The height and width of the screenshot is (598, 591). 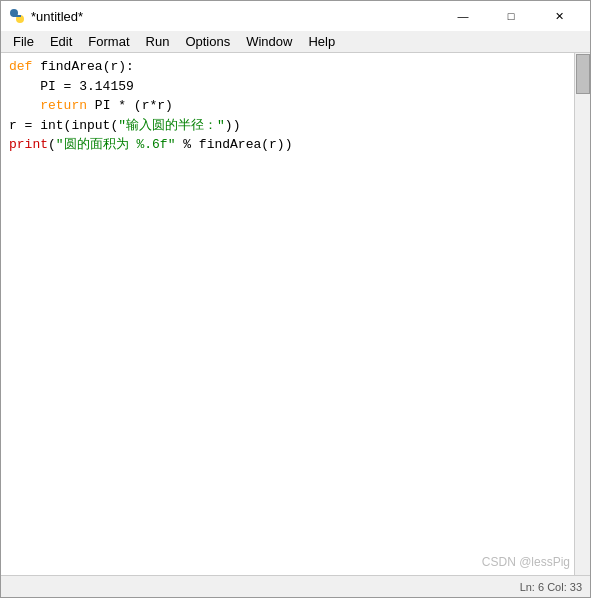 I want to click on close-button: ✕, so click(x=559, y=16).